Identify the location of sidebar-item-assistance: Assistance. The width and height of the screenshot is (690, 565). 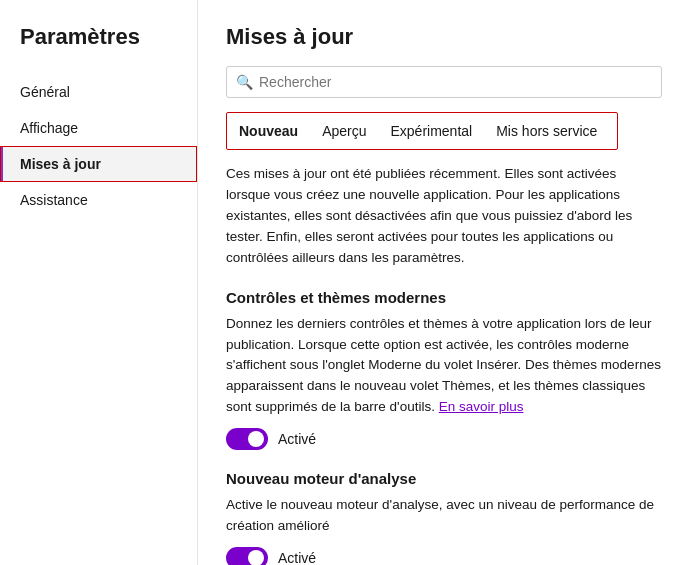
(98, 200).